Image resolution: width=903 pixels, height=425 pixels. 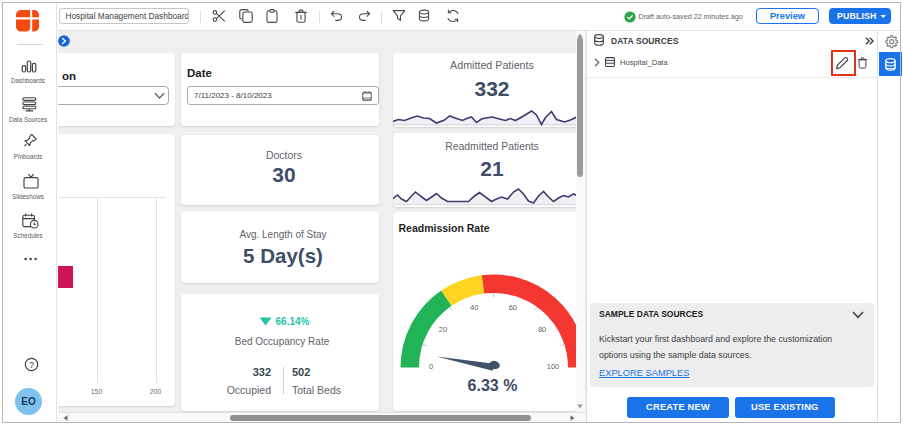 What do you see at coordinates (512, 308) in the screenshot?
I see `svg-text: 60` at bounding box center [512, 308].